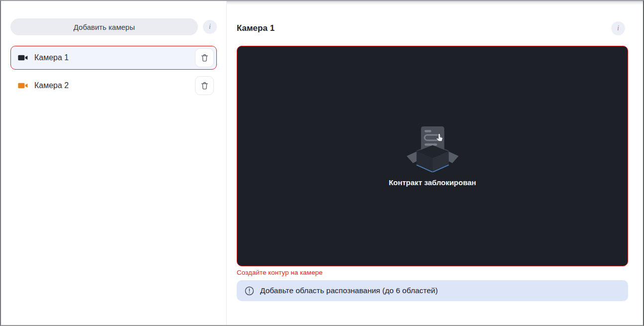 The image size is (644, 326). What do you see at coordinates (349, 291) in the screenshot?
I see `hint-banner-text: Добавьте область распознавания (до 6 обл…` at bounding box center [349, 291].